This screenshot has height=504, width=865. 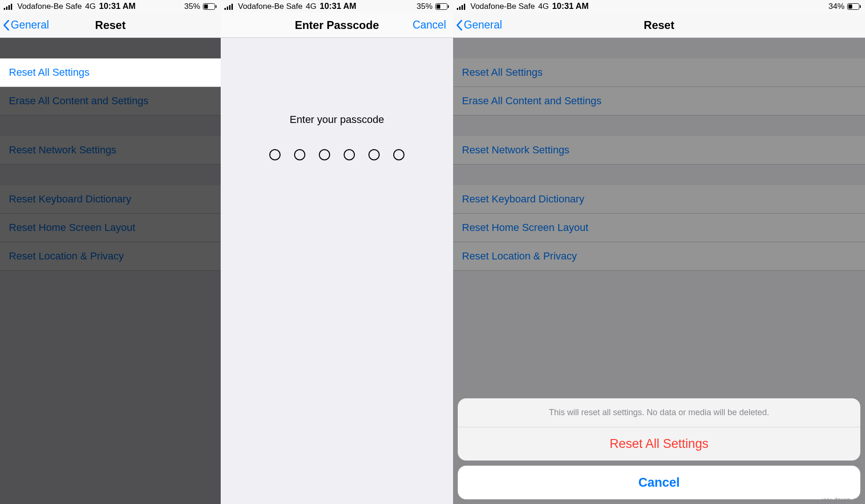 I want to click on battery-percent: 34%, so click(x=836, y=7).